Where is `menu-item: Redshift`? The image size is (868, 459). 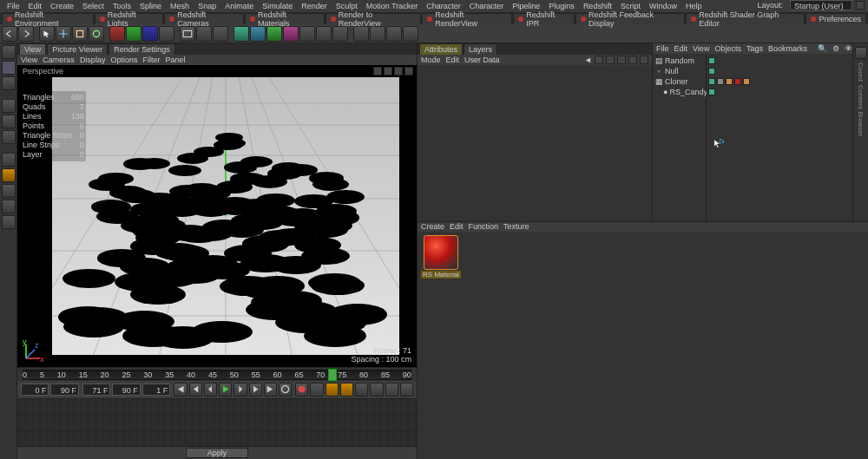
menu-item: Redshift is located at coordinates (597, 6).